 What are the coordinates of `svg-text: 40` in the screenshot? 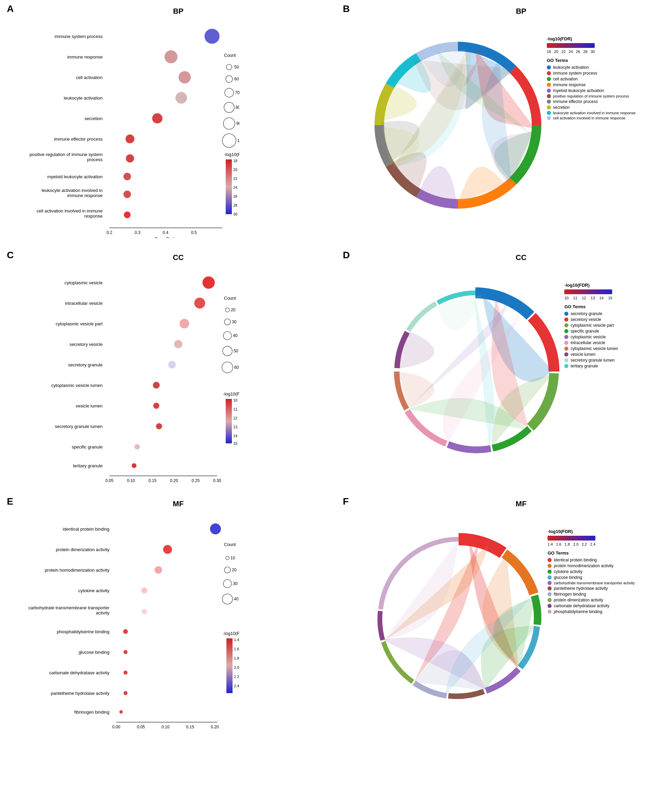 It's located at (236, 599).